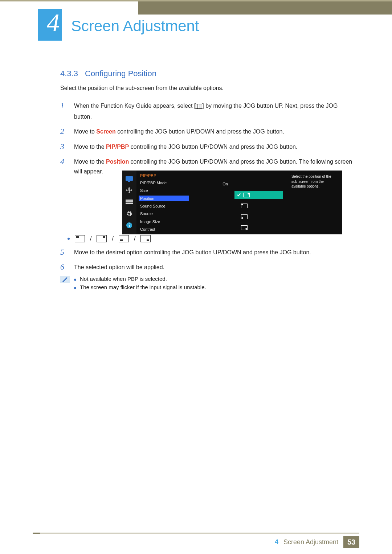 This screenshot has width=392, height=554. Describe the element at coordinates (69, 74) in the screenshot. I see `section-number: 4.3.3` at that location.